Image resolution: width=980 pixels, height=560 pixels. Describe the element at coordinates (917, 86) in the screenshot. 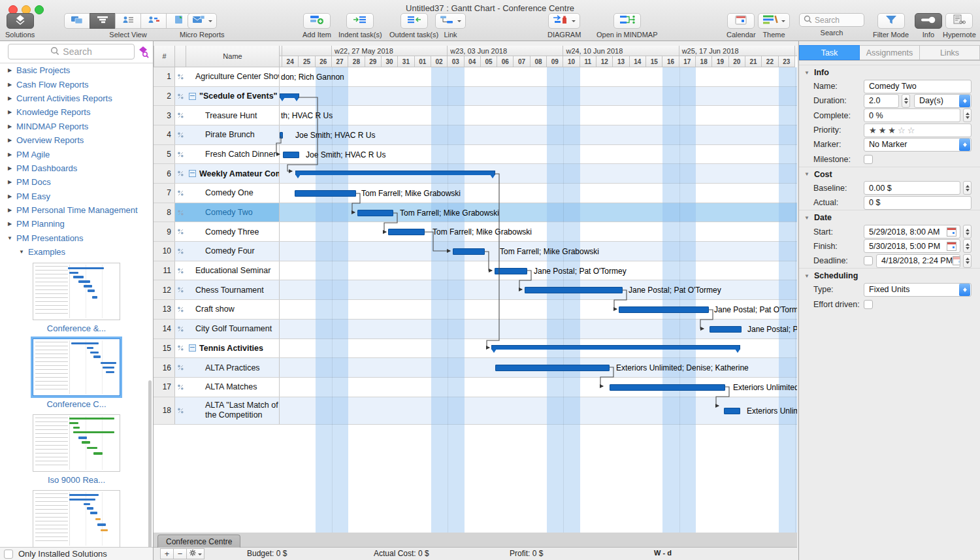

I see `text-field: Comedy Two` at that location.